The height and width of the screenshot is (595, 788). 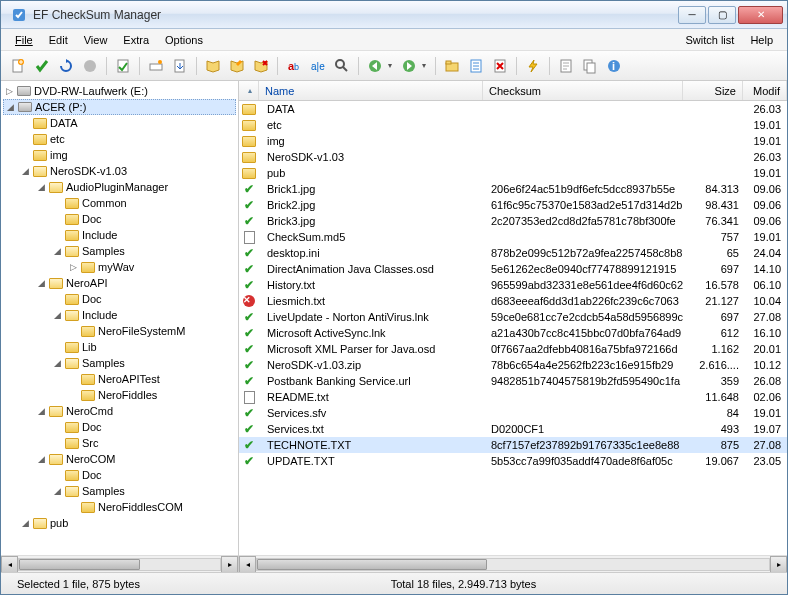 I want to click on file-row: ✔desktop.ini878b2e099c512b72a9fea2257458…, so click(x=513, y=253).